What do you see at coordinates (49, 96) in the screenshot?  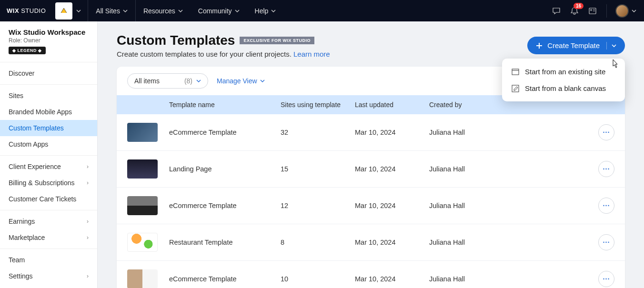 I see `sidebar-item-sites: Sites` at bounding box center [49, 96].